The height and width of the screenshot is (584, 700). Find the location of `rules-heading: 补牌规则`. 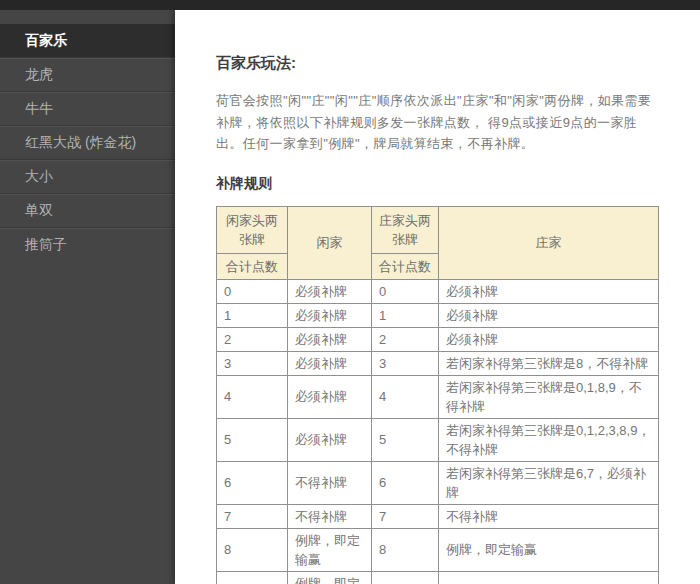

rules-heading: 补牌规则 is located at coordinates (458, 184).